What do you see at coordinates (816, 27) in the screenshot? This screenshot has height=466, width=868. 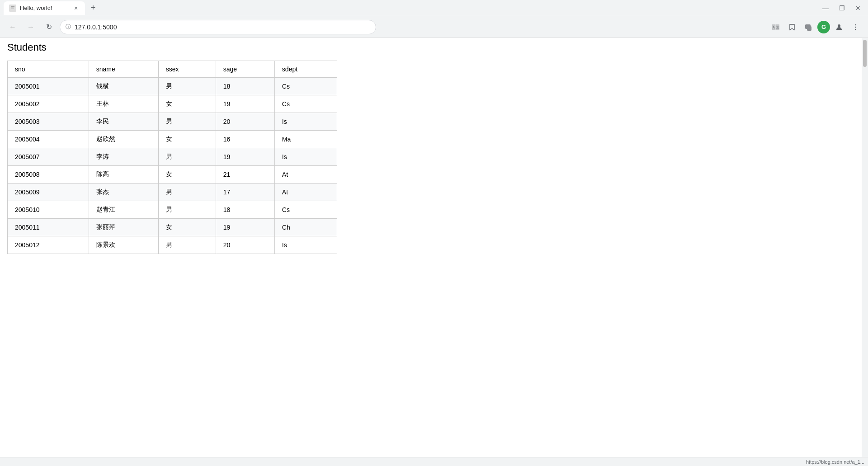 I see `nav-actions: A 文 G` at bounding box center [816, 27].